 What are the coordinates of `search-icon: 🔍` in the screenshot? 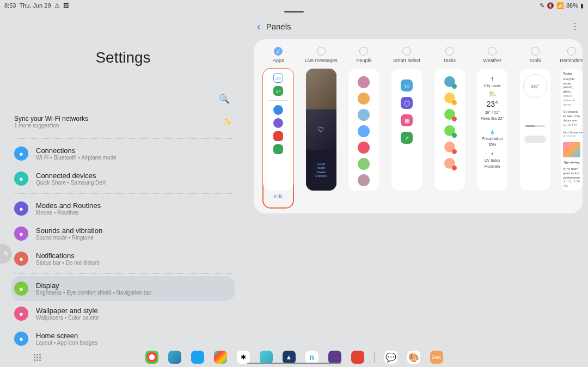 It's located at (224, 99).